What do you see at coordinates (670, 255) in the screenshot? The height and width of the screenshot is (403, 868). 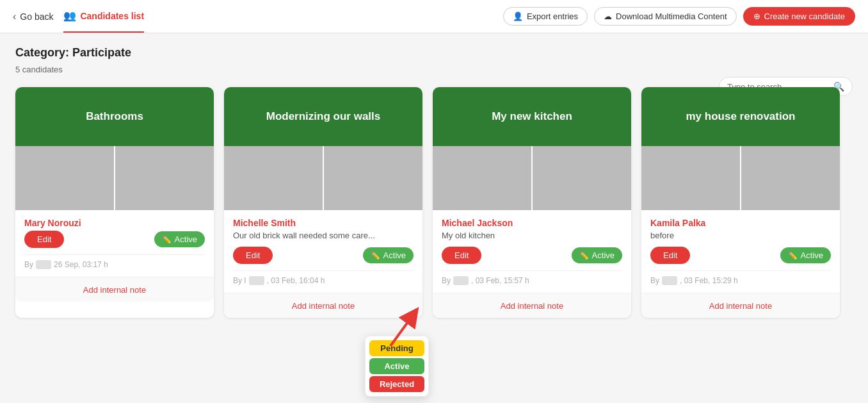 I see `edit-button-house: Edit` at bounding box center [670, 255].